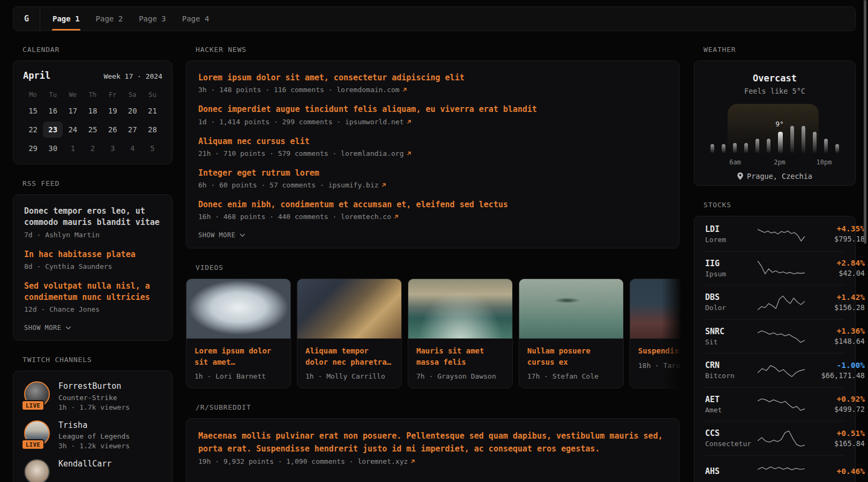 The height and width of the screenshot is (482, 868). I want to click on stocks-widget: LDILorem +4.35%$795.18 IIGIpsum +2.84%$4…, so click(775, 349).